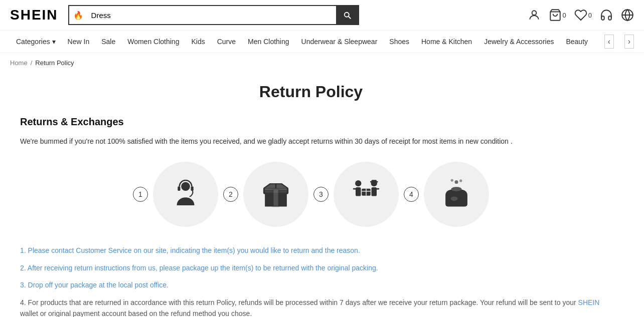  Describe the element at coordinates (347, 15) in the screenshot. I see `search-button` at that location.